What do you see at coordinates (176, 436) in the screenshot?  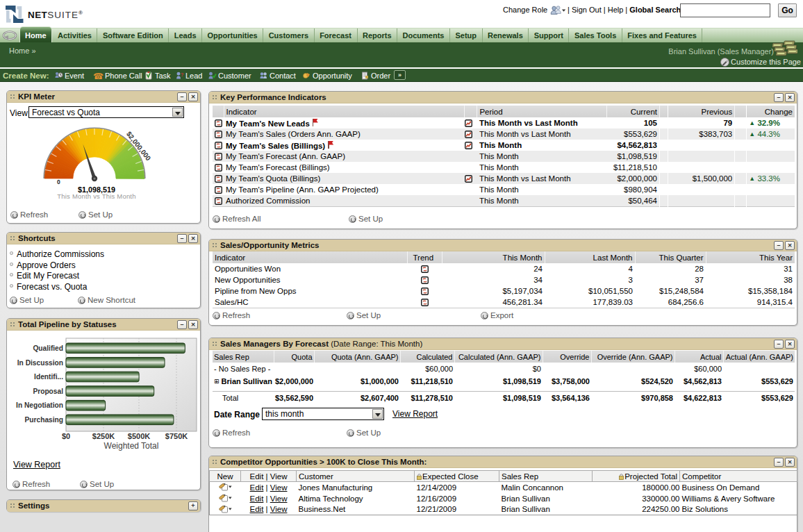 I see `svg-text: $750K` at bounding box center [176, 436].